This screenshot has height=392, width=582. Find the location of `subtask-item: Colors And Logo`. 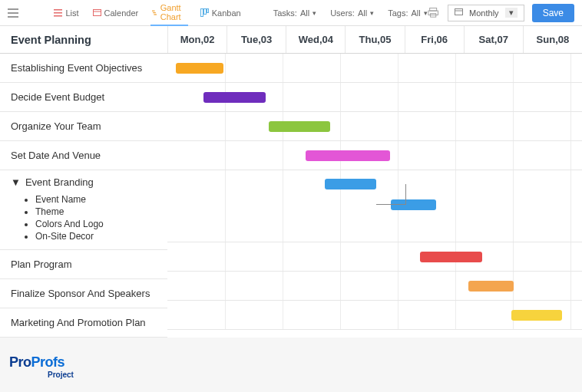

subtask-item: Colors And Logo is located at coordinates (69, 224).